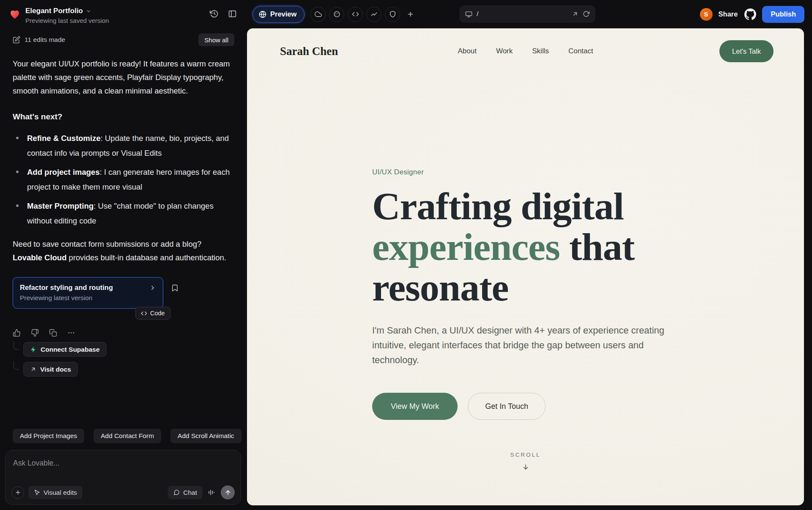 Image resolution: width=812 pixels, height=510 pixels. I want to click on bullet-bold: Master Prompting, so click(60, 206).